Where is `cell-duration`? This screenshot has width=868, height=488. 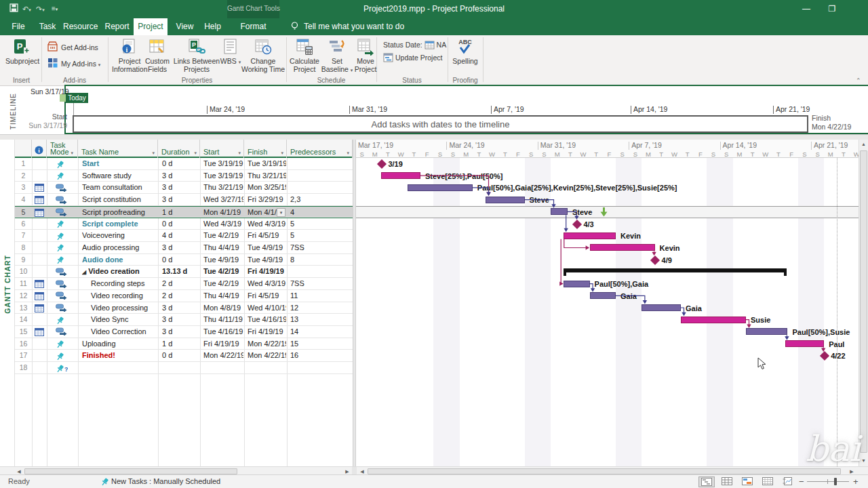
cell-duration is located at coordinates (180, 368).